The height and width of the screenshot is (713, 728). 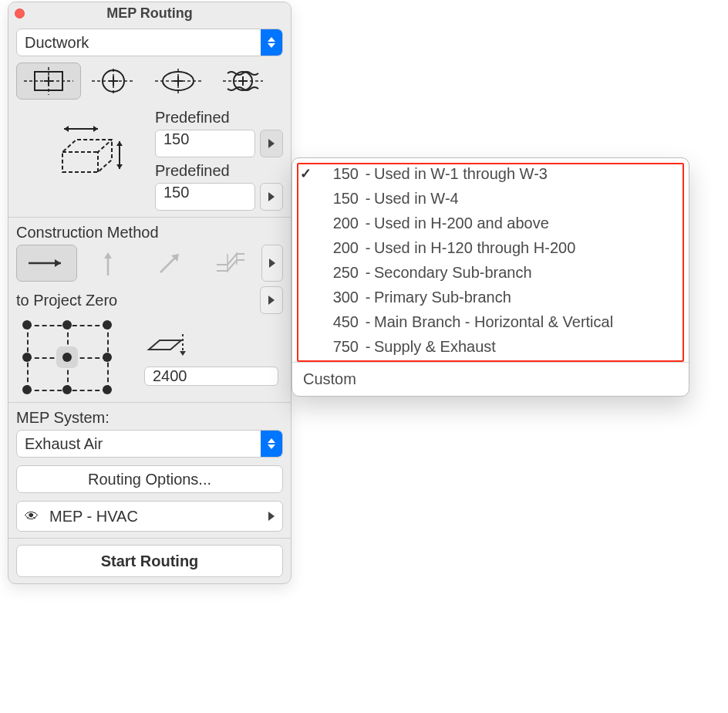 What do you see at coordinates (150, 14) in the screenshot?
I see `window-title: MEP Routing` at bounding box center [150, 14].